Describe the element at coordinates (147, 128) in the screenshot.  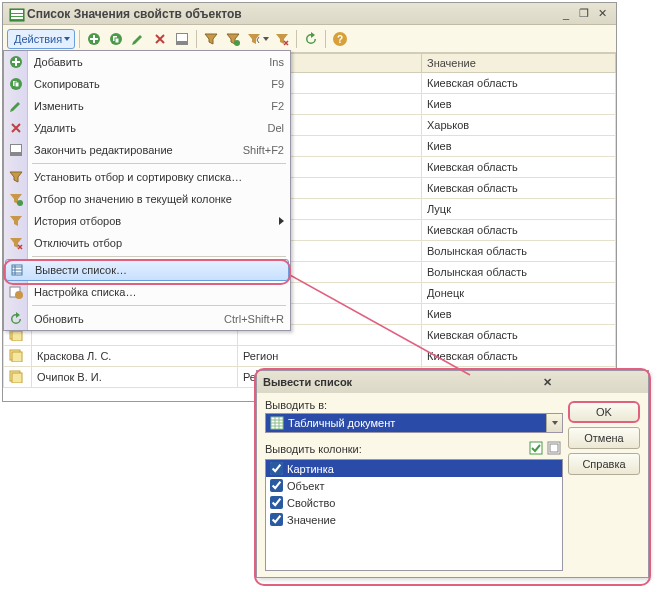
I see `menu-delete: Удалить Del` at that location.